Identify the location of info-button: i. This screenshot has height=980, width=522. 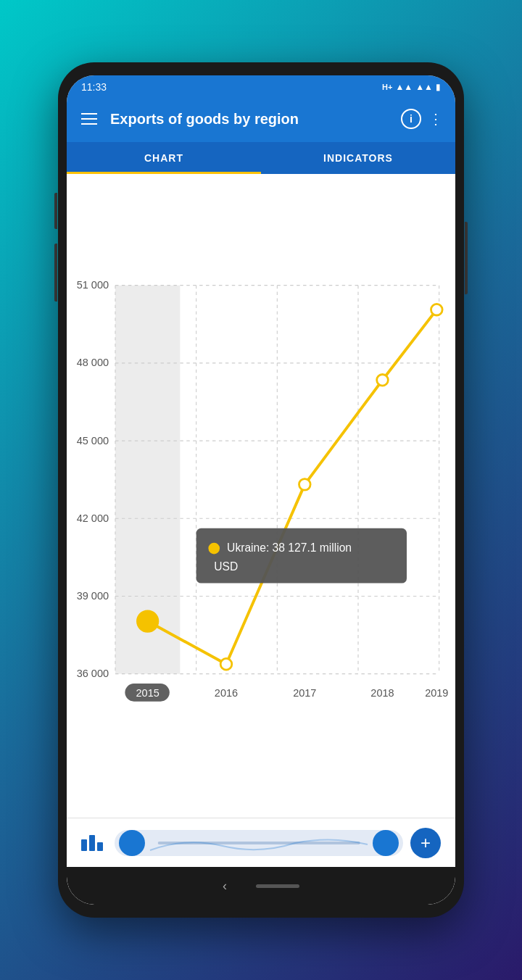
(411, 119).